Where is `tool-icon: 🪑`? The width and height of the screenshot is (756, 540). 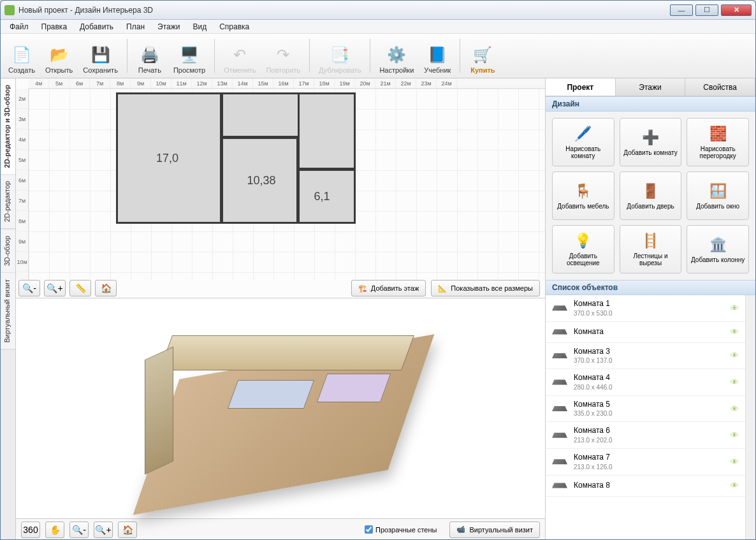
tool-icon: 🪑 is located at coordinates (583, 191).